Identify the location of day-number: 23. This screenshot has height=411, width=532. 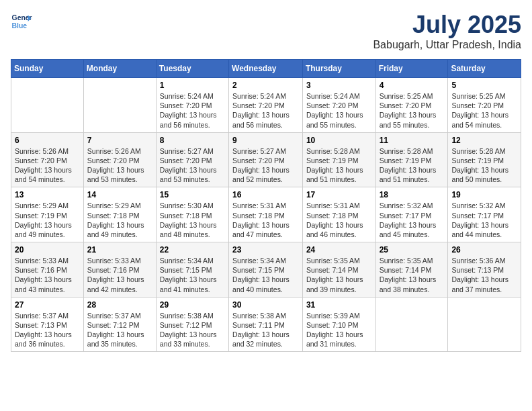
(266, 250).